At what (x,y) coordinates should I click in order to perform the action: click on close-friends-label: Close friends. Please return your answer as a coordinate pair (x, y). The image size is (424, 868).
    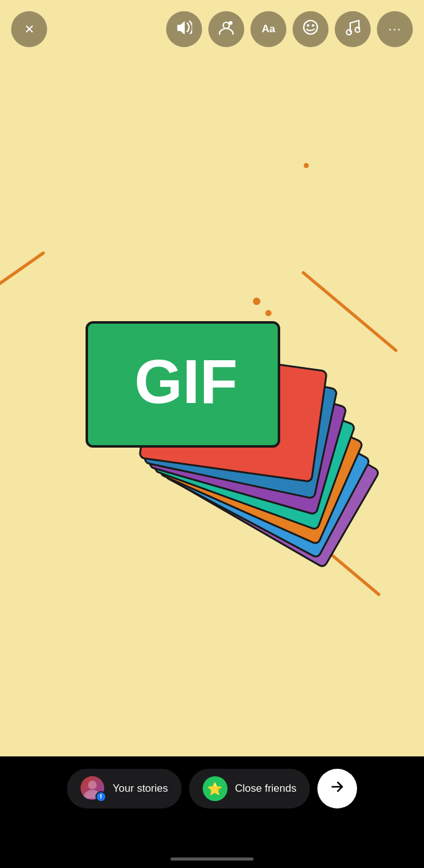
    Looking at the image, I should click on (265, 789).